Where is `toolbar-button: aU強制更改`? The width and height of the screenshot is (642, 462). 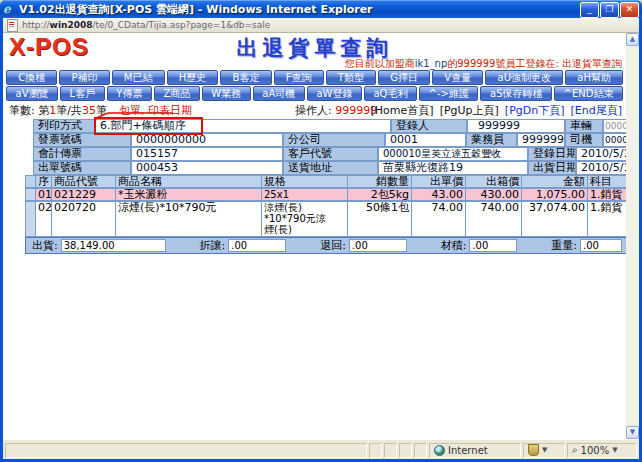 toolbar-button: aU強制更改 is located at coordinates (524, 78).